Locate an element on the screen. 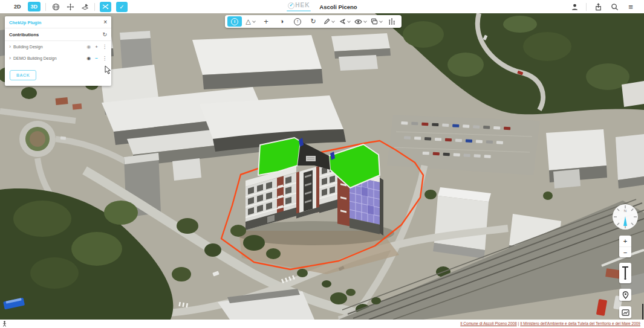  chek-logo: ✓ HEK is located at coordinates (299, 7).